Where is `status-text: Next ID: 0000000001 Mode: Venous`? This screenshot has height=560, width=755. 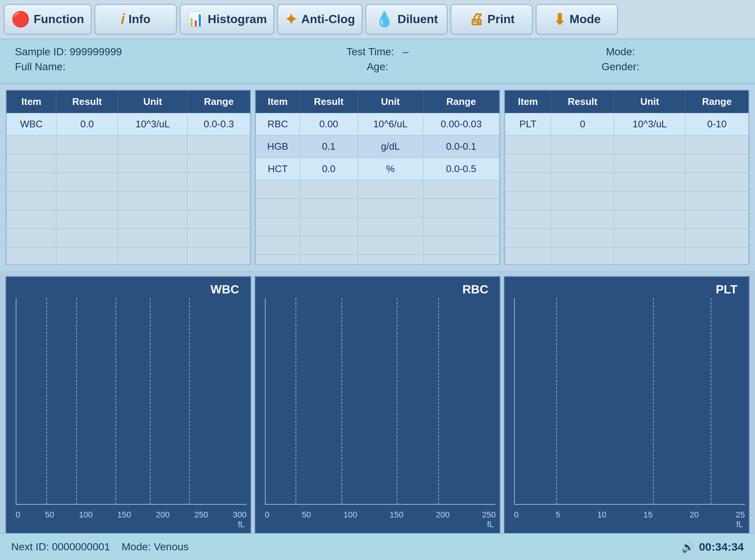 status-text: Next ID: 0000000001 Mode: Venous is located at coordinates (100, 547).